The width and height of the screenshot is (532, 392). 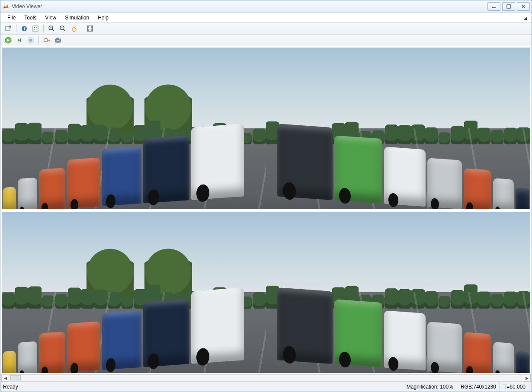 What do you see at coordinates (103, 18) in the screenshot?
I see `menu-help: Help` at bounding box center [103, 18].